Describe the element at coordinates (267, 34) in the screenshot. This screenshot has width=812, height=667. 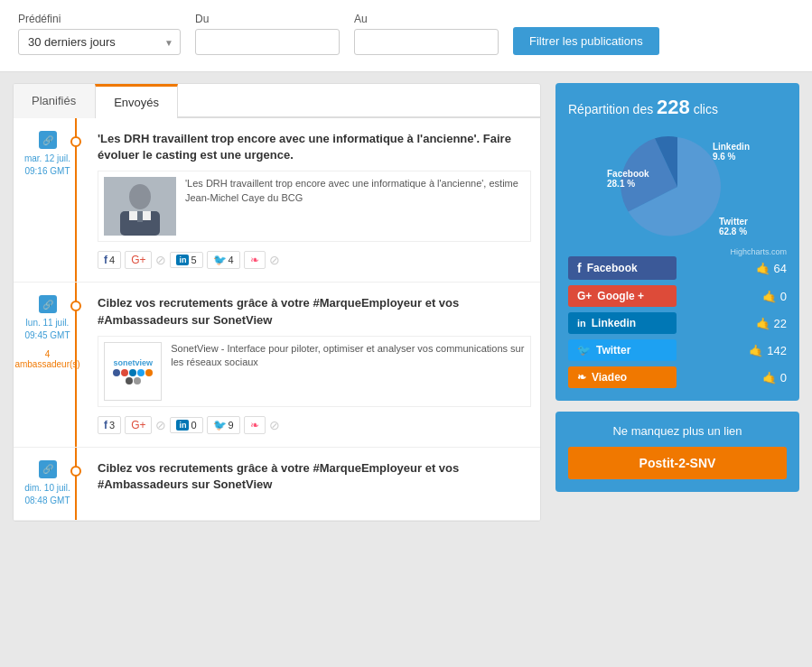
I see `du-group: Du` at that location.